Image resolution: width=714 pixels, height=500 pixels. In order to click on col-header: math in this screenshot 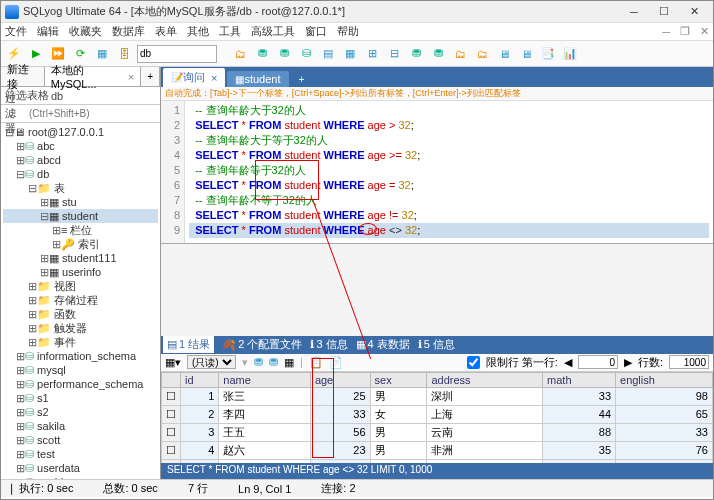, I will do `click(580, 380)`.